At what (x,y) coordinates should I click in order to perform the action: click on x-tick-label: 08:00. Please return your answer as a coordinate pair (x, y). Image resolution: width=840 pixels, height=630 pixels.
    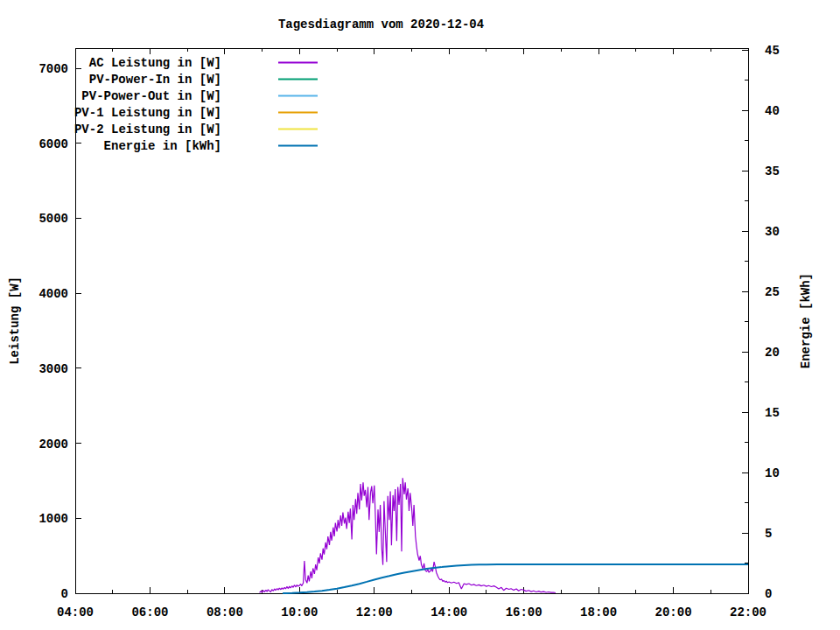
    Looking at the image, I should click on (225, 612).